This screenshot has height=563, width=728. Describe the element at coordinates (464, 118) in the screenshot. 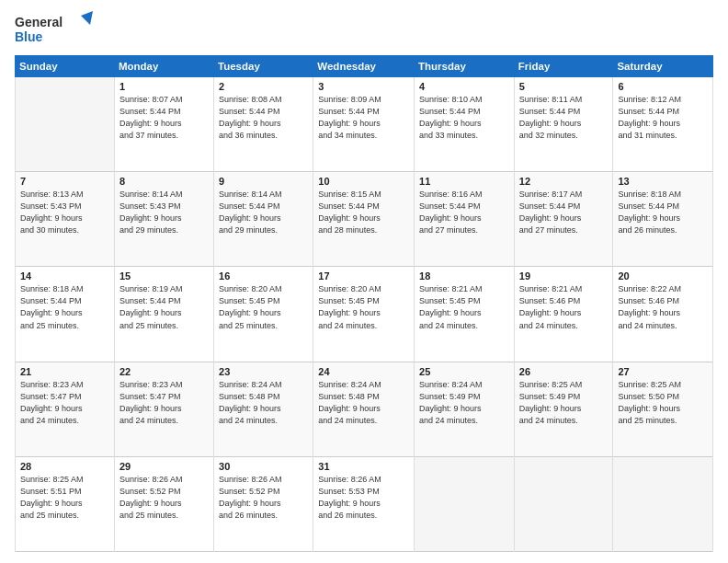

I see `day-info: Sunrise: 8:10 AM Sunset: 5:44 PM Dayligh…` at that location.